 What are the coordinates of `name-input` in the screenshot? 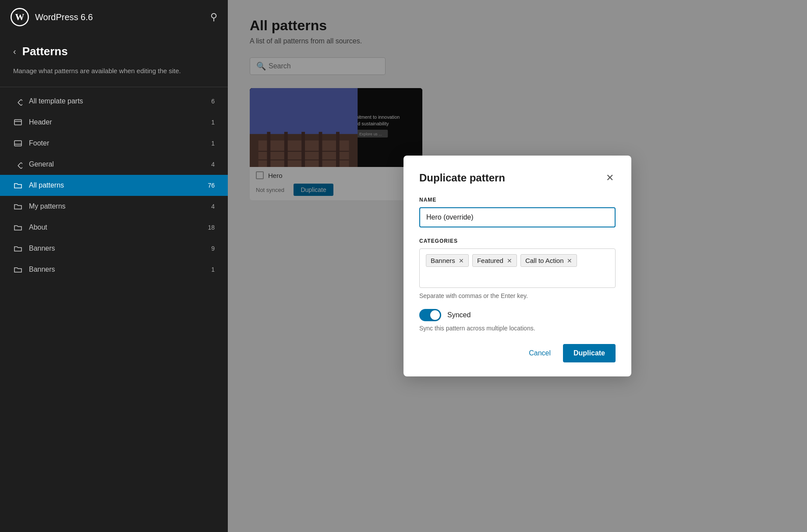 It's located at (517, 217).